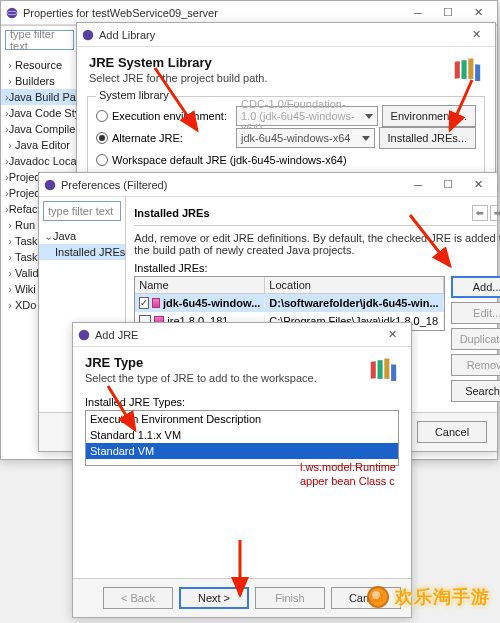  Describe the element at coordinates (286, 78) in the screenshot. I see `dialog-subheading: Select JRE for the project build path.` at that location.